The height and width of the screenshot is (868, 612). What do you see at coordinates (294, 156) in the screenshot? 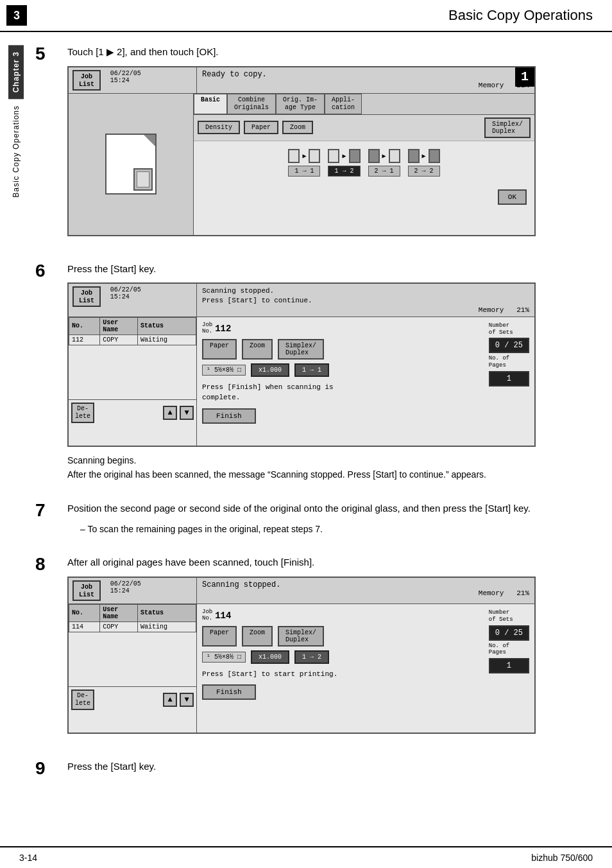
I see `page-icon-1to1-src` at bounding box center [294, 156].